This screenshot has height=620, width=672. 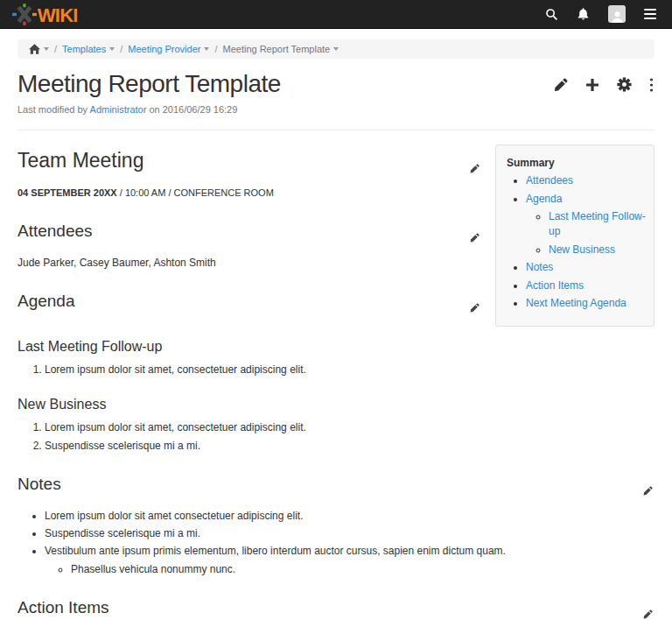 What do you see at coordinates (119, 109) in the screenshot?
I see `modified-author-link: Administrator` at bounding box center [119, 109].